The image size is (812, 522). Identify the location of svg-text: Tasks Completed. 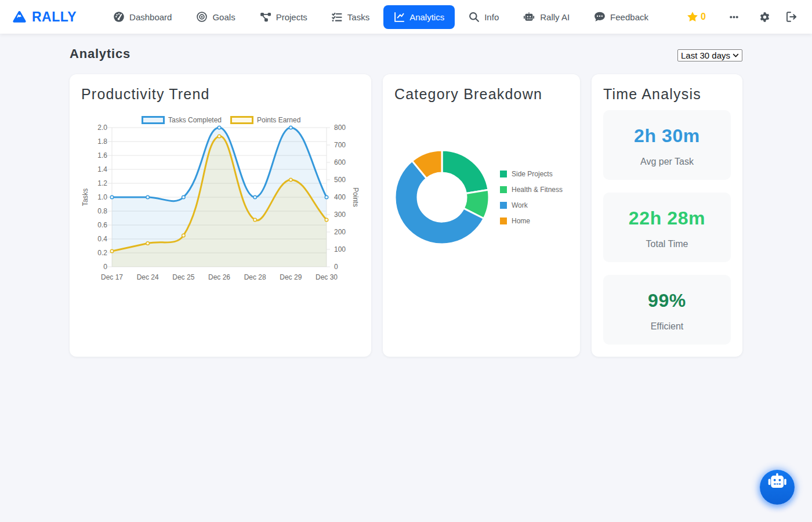
(195, 120).